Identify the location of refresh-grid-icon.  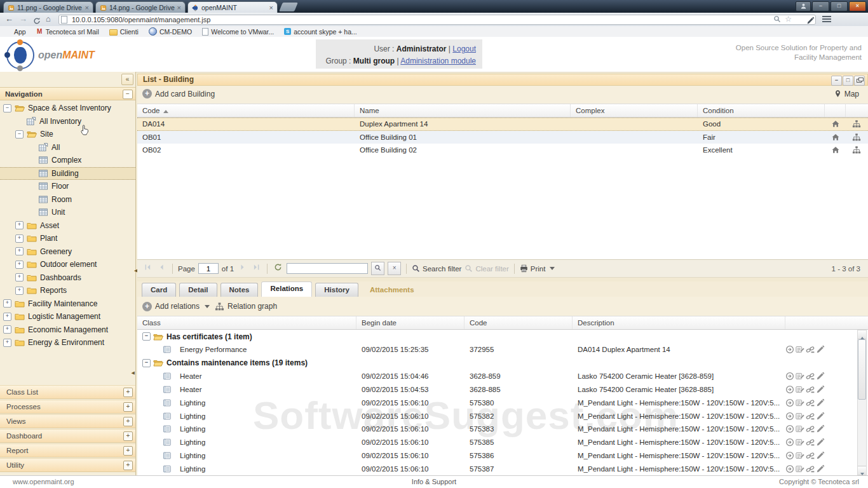
(278, 268).